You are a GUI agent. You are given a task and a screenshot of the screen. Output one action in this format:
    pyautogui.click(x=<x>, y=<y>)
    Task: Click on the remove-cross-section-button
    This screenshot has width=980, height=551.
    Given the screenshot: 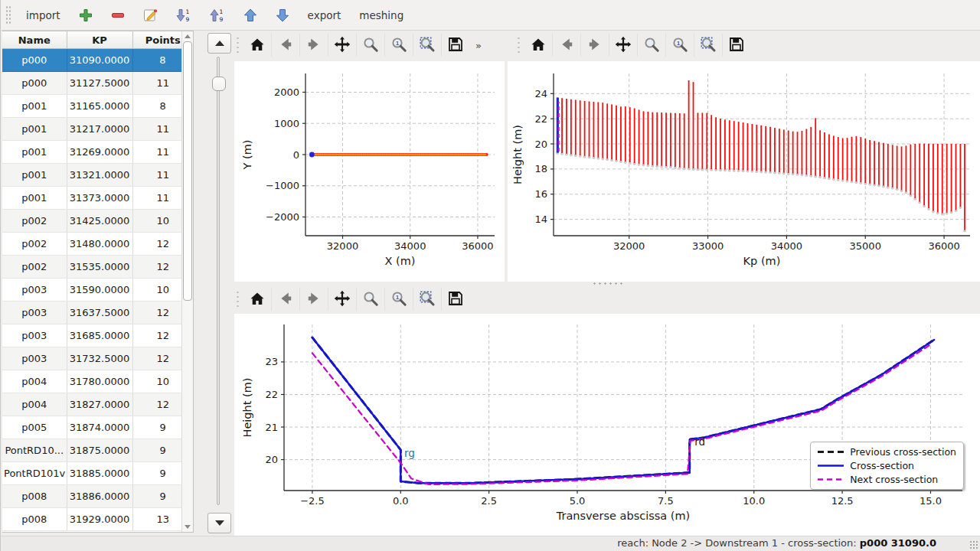 What is the action you would take?
    pyautogui.click(x=118, y=15)
    